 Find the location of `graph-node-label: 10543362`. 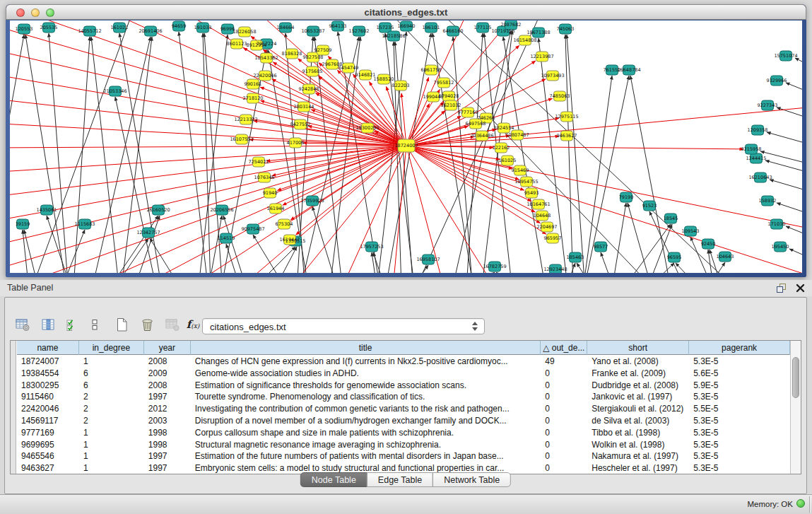

graph-node-label: 10543362 is located at coordinates (266, 58).